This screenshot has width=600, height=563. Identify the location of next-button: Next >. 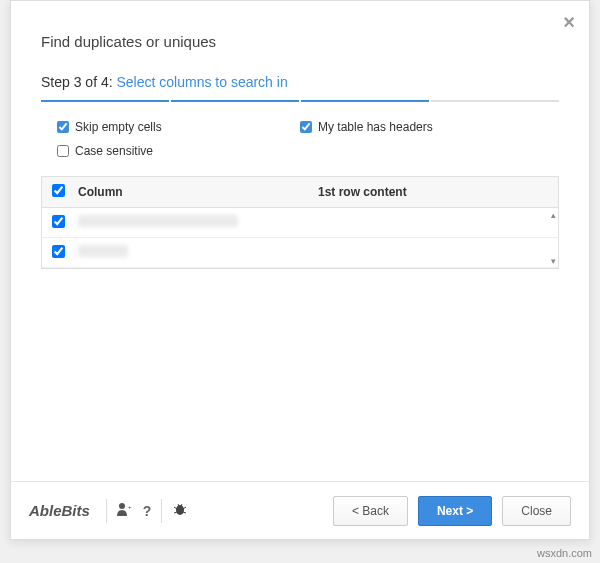
(455, 511).